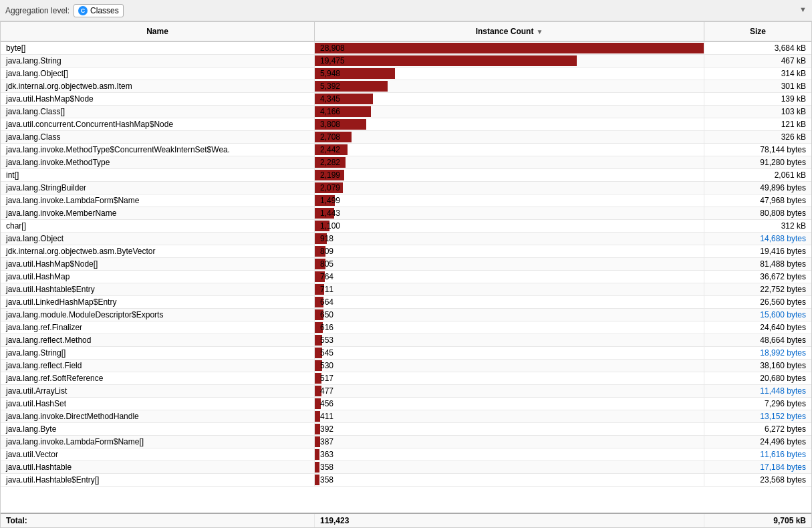 The height and width of the screenshot is (528, 812). What do you see at coordinates (99, 11) in the screenshot?
I see `aggregation-dropdown: C Classes` at bounding box center [99, 11].